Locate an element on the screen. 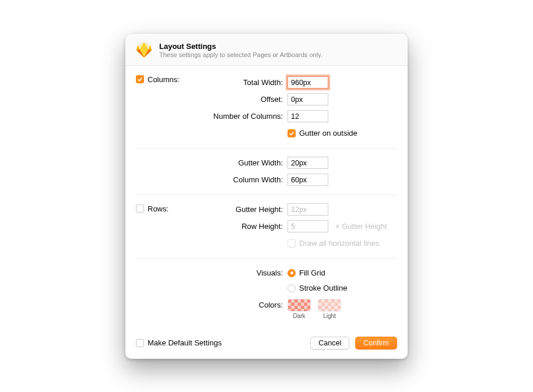 This screenshot has width=533, height=392. columns-checkbox is located at coordinates (140, 79).